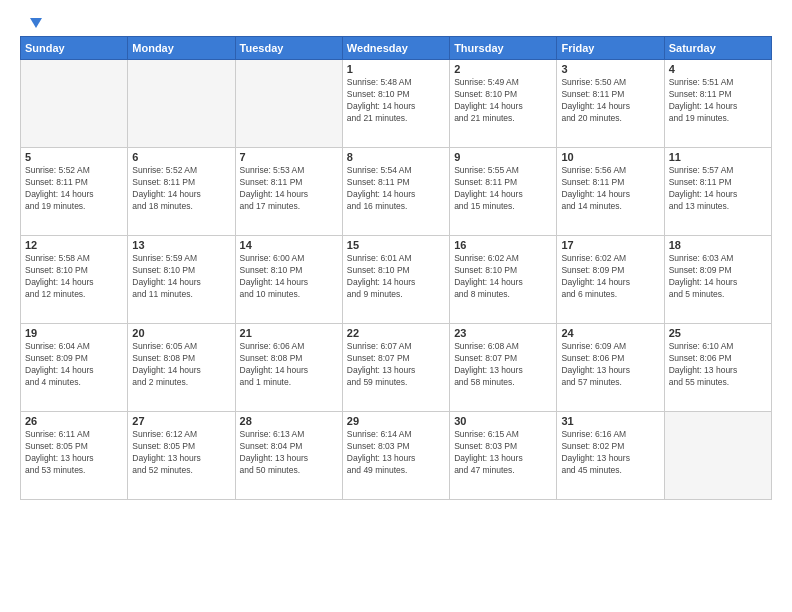 The width and height of the screenshot is (792, 612). Describe the element at coordinates (74, 333) in the screenshot. I see `day-number: 19` at that location.